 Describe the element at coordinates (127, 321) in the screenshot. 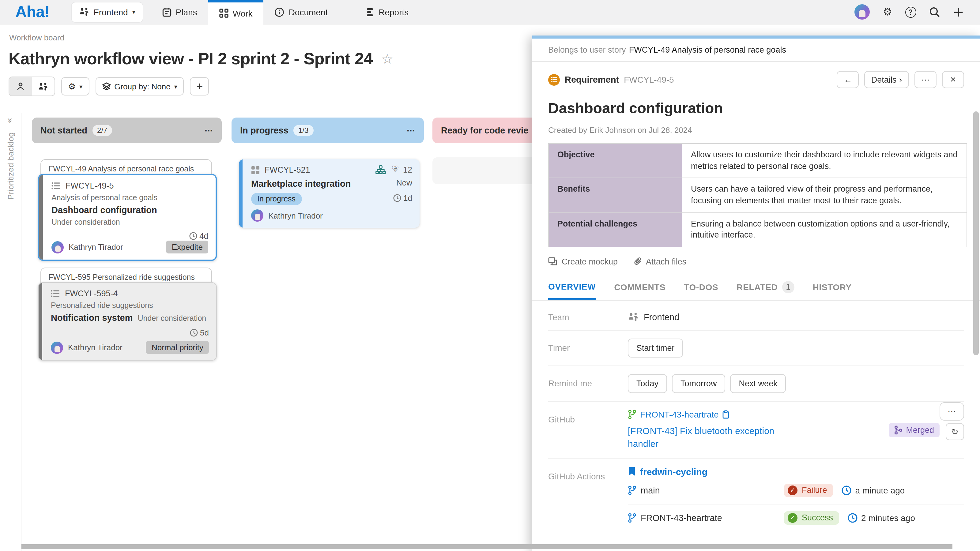

I see `card-fwcyl-595-4: FWCYL-595-4 Personalized ride suggestion…` at that location.